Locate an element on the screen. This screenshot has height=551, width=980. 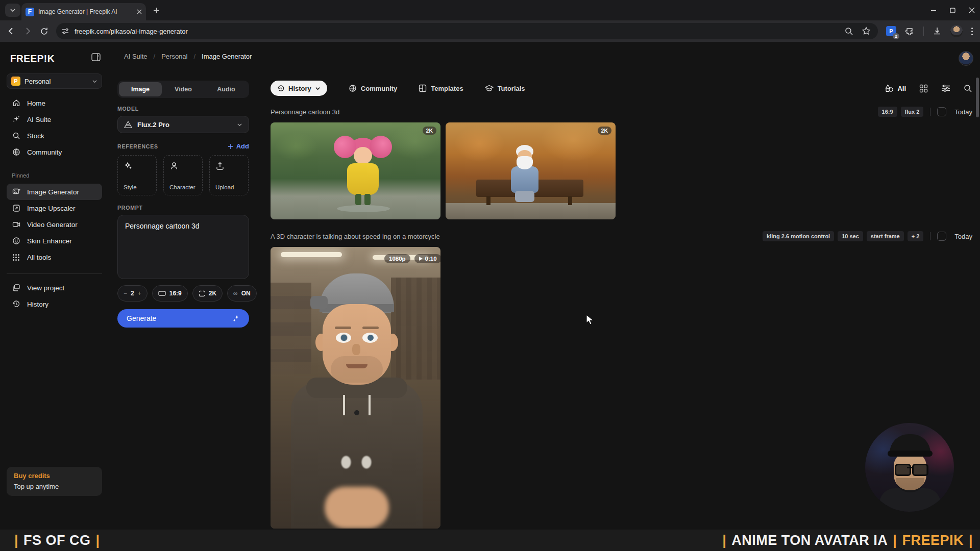
workspace-selector: P Personal is located at coordinates (54, 81).